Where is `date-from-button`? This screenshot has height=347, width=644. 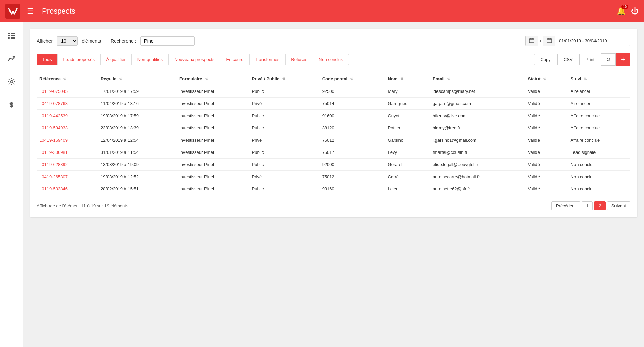
date-from-button is located at coordinates (532, 41).